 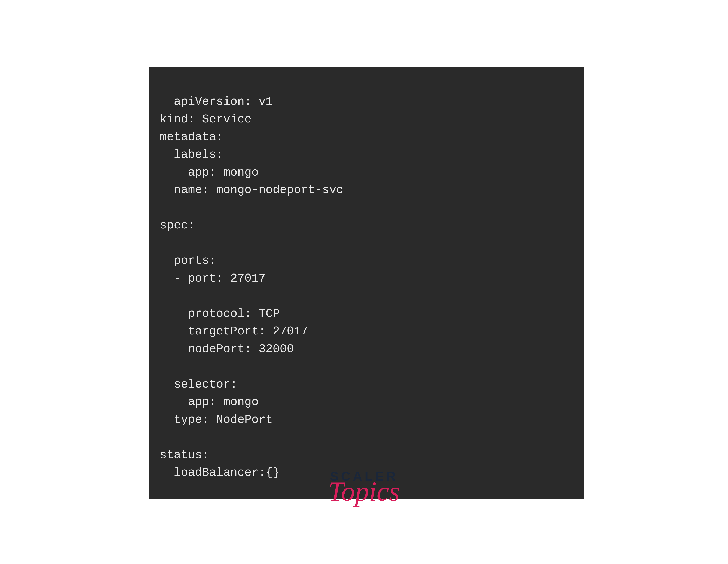 What do you see at coordinates (364, 487) in the screenshot?
I see `brand-logo: SCALER Topics` at bounding box center [364, 487].